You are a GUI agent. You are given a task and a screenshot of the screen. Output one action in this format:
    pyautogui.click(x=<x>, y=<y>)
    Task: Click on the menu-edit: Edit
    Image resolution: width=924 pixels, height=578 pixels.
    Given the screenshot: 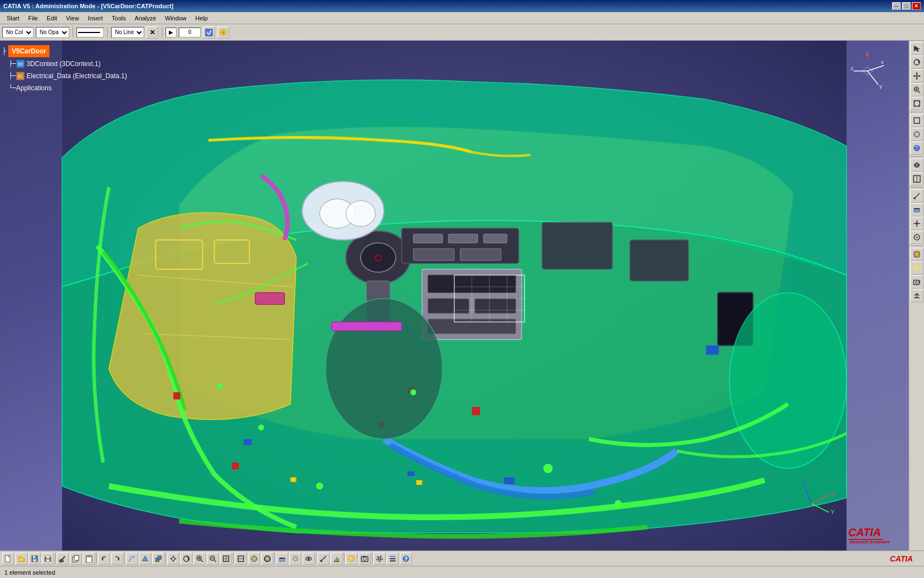 What is the action you would take?
    pyautogui.click(x=52, y=18)
    